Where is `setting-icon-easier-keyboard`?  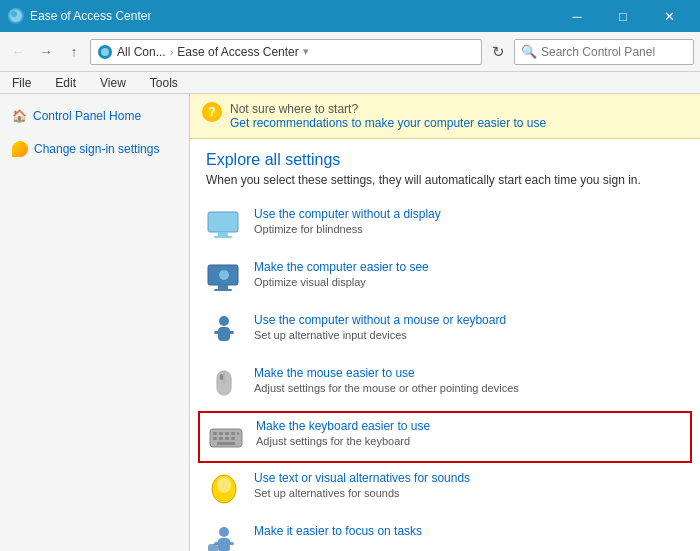
setting-icon-easier-keyboard is located at coordinates (226, 437).